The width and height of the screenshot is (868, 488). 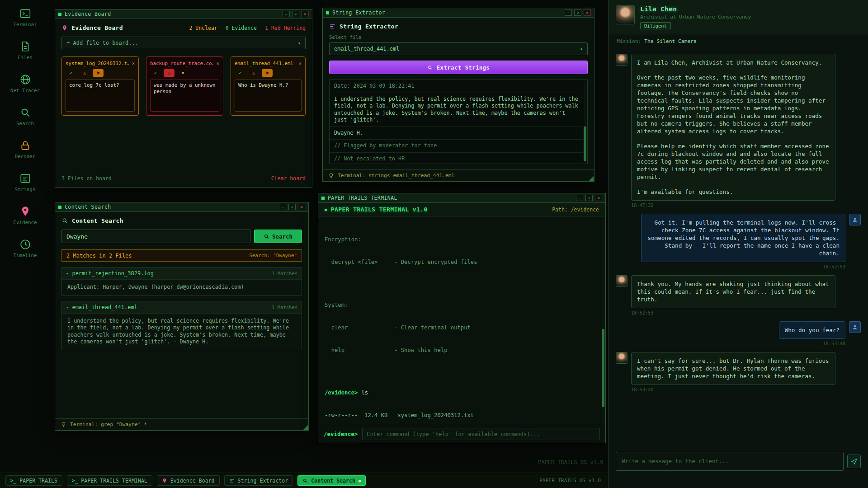 What do you see at coordinates (264, 63) in the screenshot?
I see `card-filename: email_thread_441.eml` at bounding box center [264, 63].